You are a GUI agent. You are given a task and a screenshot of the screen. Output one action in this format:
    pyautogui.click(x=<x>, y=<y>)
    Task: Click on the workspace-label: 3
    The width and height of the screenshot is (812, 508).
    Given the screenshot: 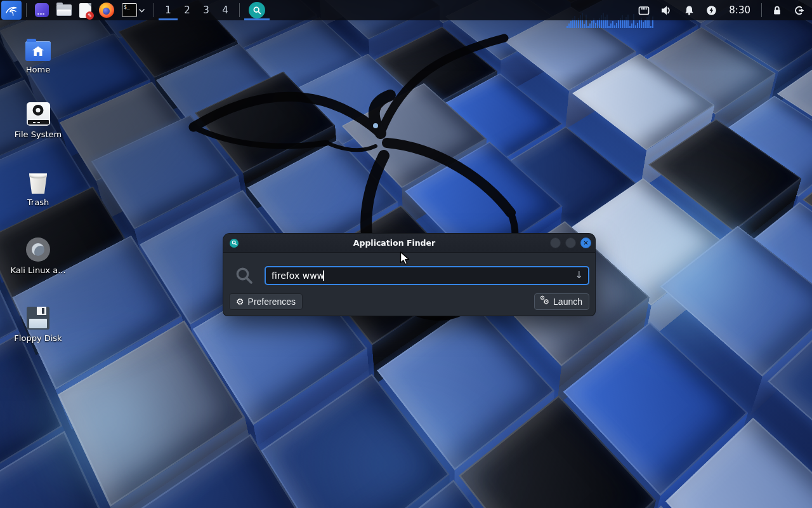 What is the action you would take?
    pyautogui.click(x=206, y=10)
    